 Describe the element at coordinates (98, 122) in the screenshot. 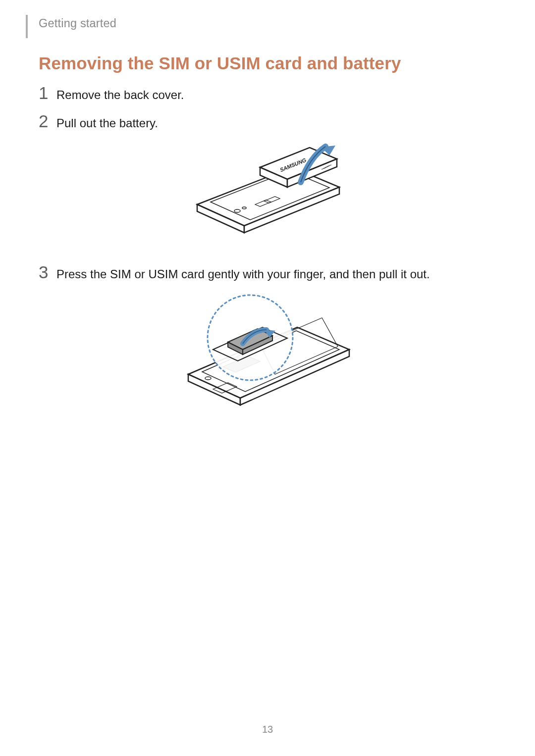

I see `step-2: 2 Pull out the battery.` at that location.